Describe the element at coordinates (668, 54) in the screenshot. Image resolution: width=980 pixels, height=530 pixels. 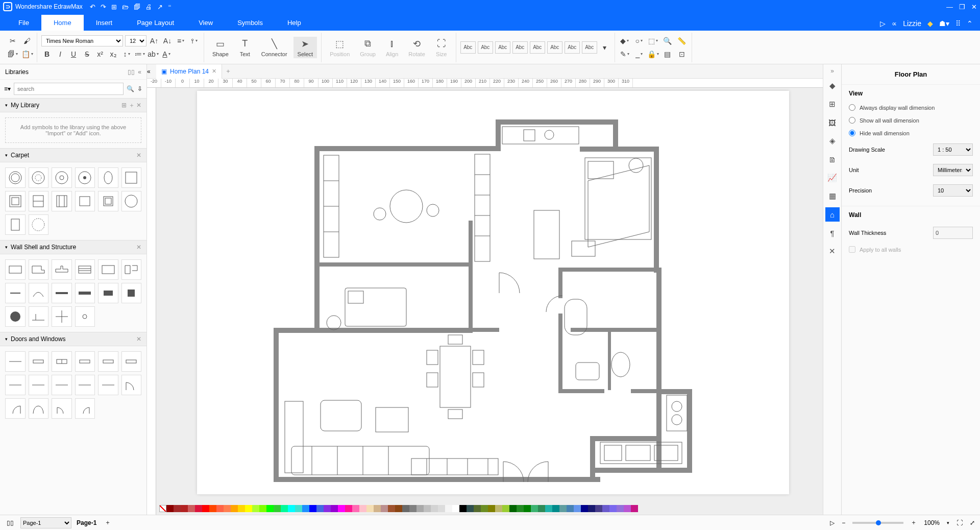
I see `layers-icon: ▤` at that location.